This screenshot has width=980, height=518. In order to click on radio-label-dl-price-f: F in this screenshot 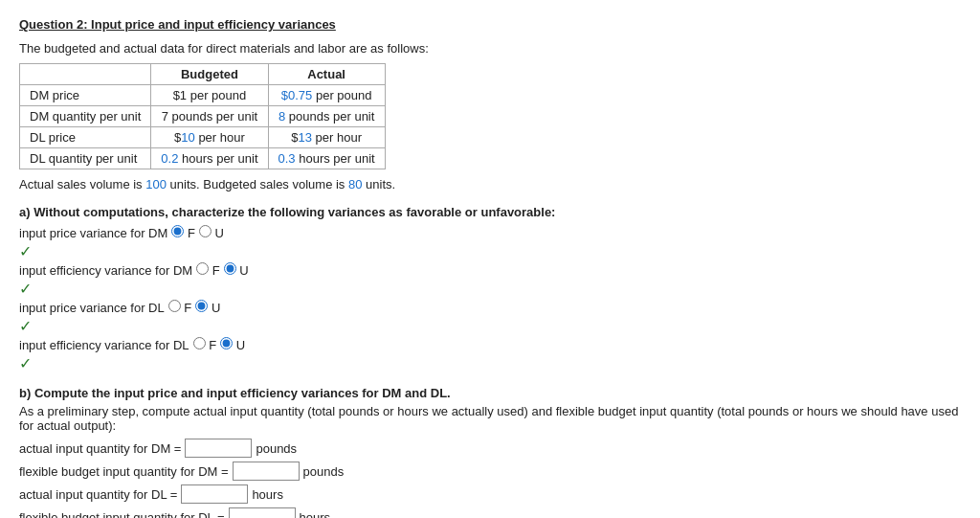, I will do `click(180, 307)`.